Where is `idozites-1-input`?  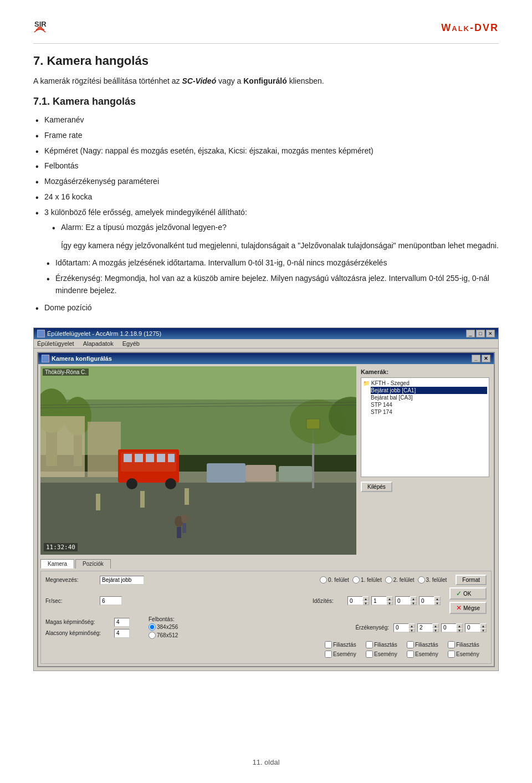
idozites-1-input is located at coordinates (379, 601).